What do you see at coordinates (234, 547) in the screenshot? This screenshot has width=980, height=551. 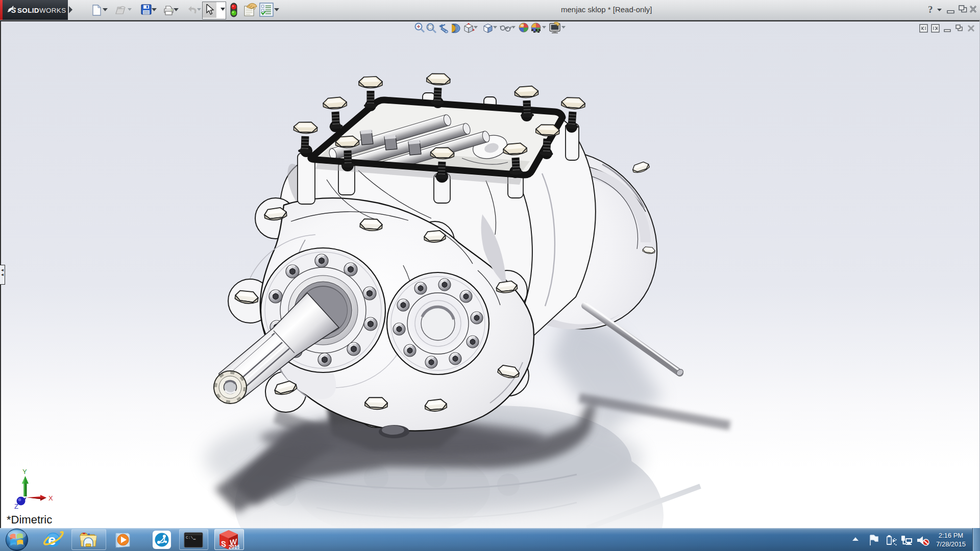 I see `svg-text: 2015` at bounding box center [234, 547].